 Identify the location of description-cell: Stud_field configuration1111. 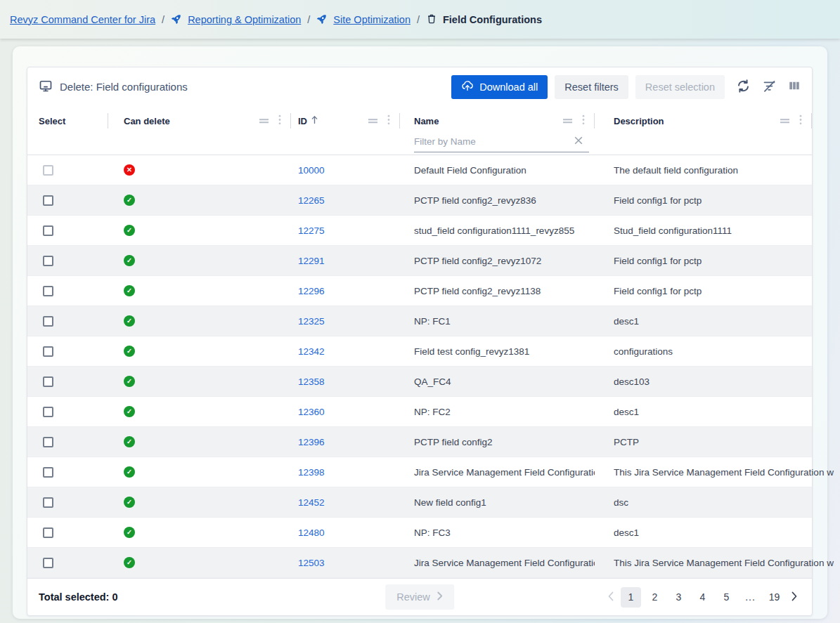
(703, 230).